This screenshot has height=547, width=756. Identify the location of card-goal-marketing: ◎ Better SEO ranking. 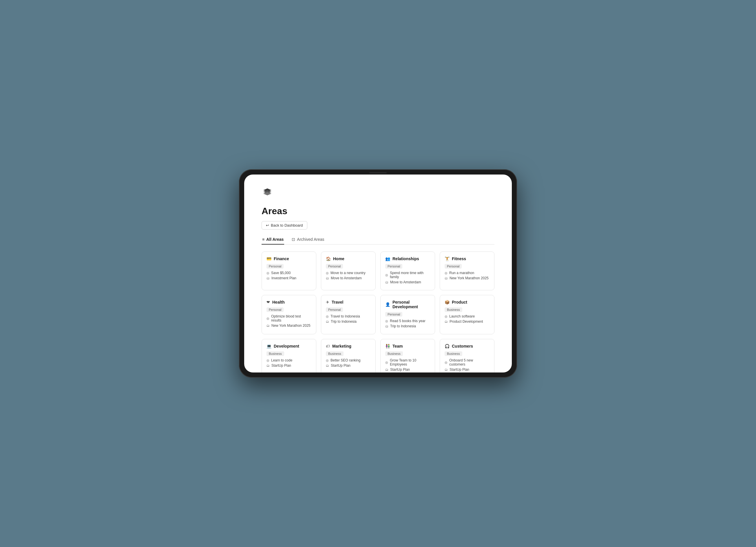
(348, 360).